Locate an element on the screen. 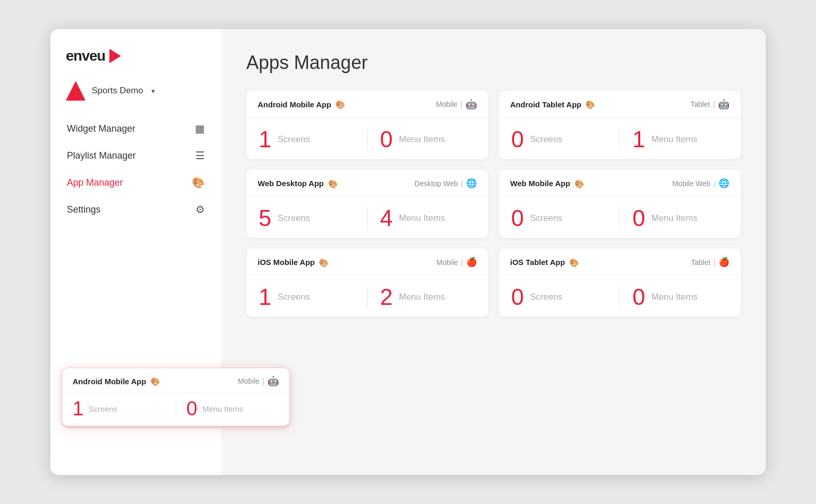 The height and width of the screenshot is (504, 816). app-card-android-tablet-header: Android Tablet App 🎨 Tablet | 🤖 is located at coordinates (620, 104).